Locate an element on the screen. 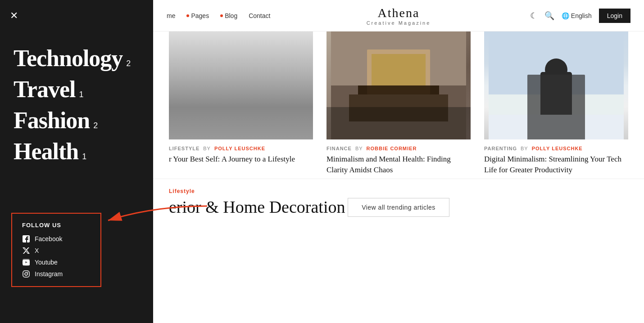 Image resolution: width=644 pixels, height=323 pixels. follow-us-title: FOLLOW US is located at coordinates (56, 225).